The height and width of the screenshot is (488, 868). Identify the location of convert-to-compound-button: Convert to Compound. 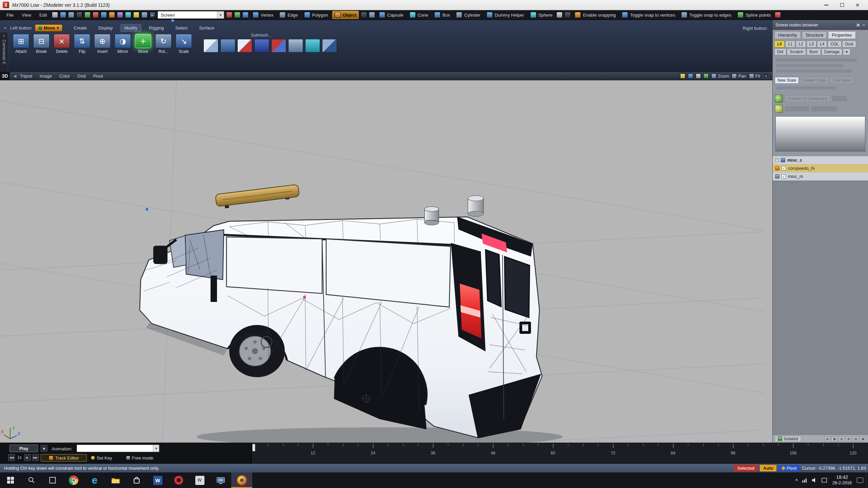
(808, 99).